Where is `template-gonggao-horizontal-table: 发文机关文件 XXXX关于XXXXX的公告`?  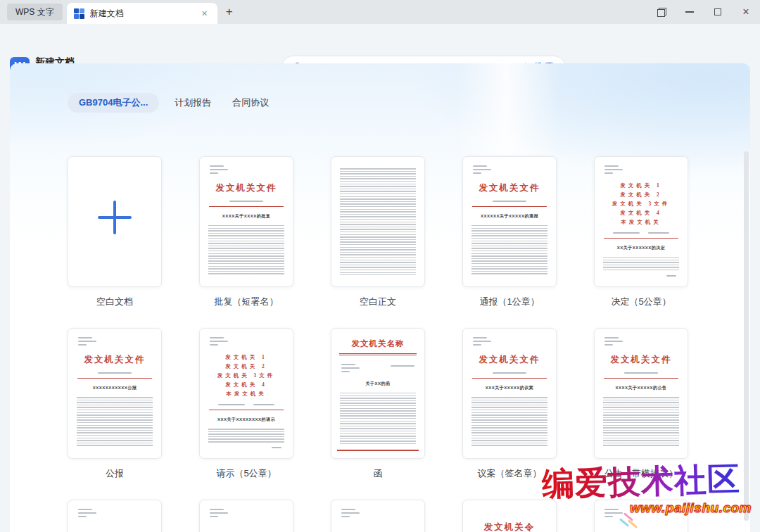
template-gonggao-horizontal-table: 发文机关文件 XXXX关于XXXXX的公告 is located at coordinates (641, 393).